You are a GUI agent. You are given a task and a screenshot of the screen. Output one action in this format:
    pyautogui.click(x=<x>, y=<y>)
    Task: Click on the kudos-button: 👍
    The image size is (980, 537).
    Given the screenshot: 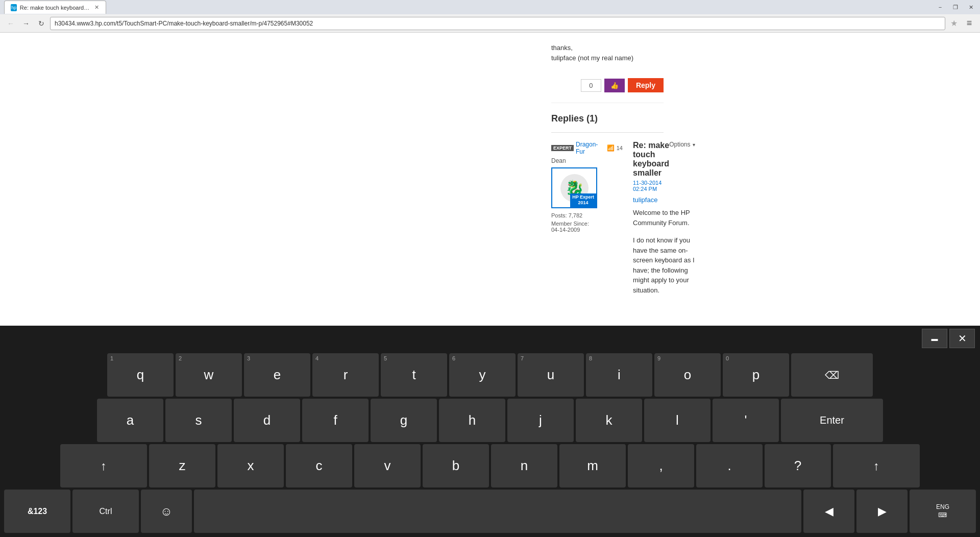 What is the action you would take?
    pyautogui.click(x=615, y=86)
    